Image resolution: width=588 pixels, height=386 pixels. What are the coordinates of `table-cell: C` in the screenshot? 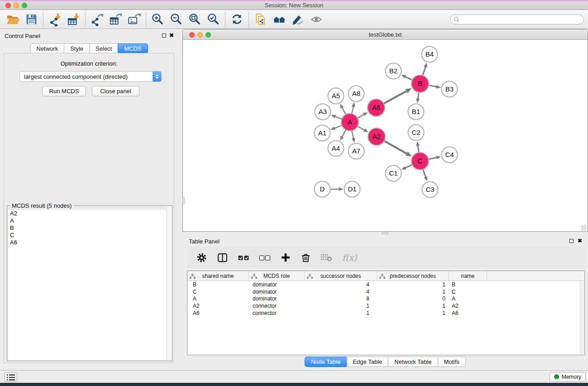 It's located at (218, 292).